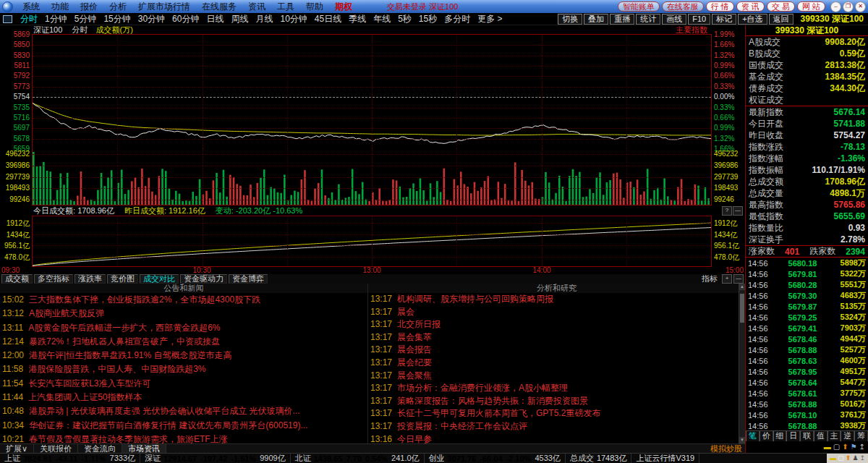  I want to click on collapse-icon: —, so click(738, 211).